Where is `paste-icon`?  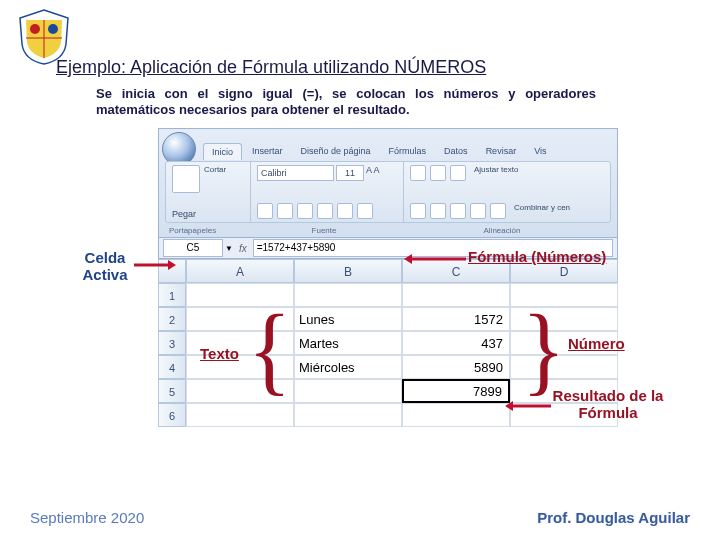
paste-icon is located at coordinates (186, 179).